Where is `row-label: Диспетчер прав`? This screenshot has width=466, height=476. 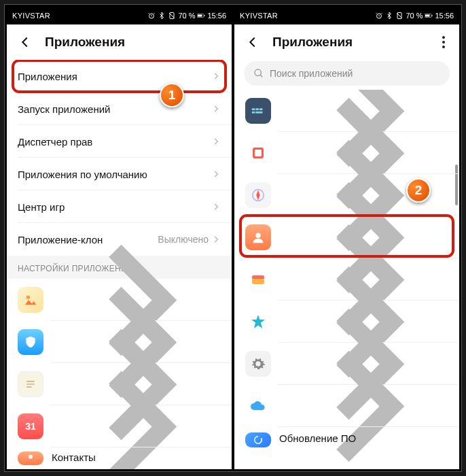 row-label: Диспетчер прав is located at coordinates (114, 141).